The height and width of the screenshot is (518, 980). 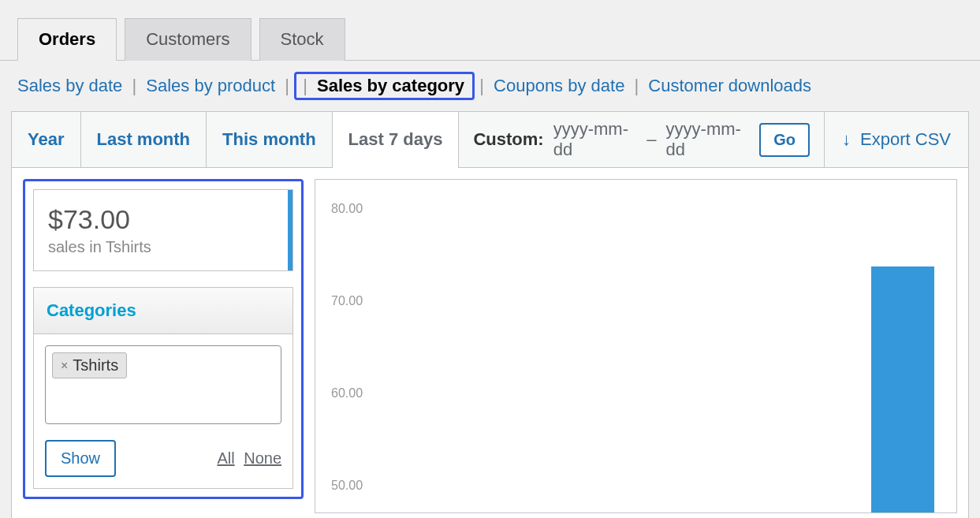 I want to click on export-csv-label: Export CSV, so click(x=905, y=140).